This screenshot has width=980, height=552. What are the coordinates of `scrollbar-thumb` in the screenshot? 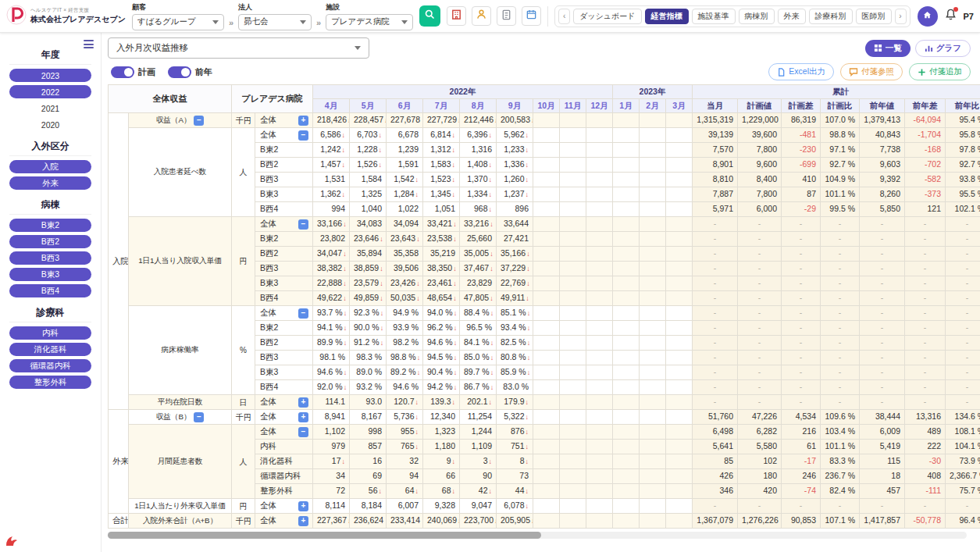 It's located at (325, 536).